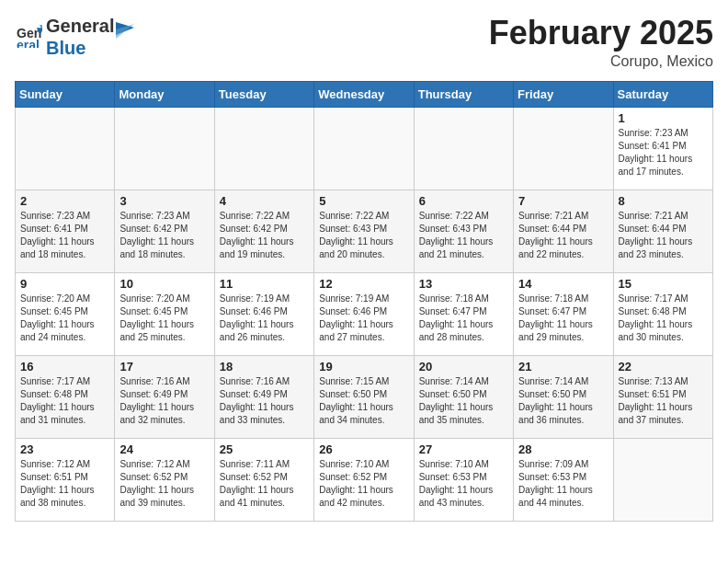  What do you see at coordinates (264, 94) in the screenshot?
I see `weekday-header-tuesday: Tuesday` at bounding box center [264, 94].